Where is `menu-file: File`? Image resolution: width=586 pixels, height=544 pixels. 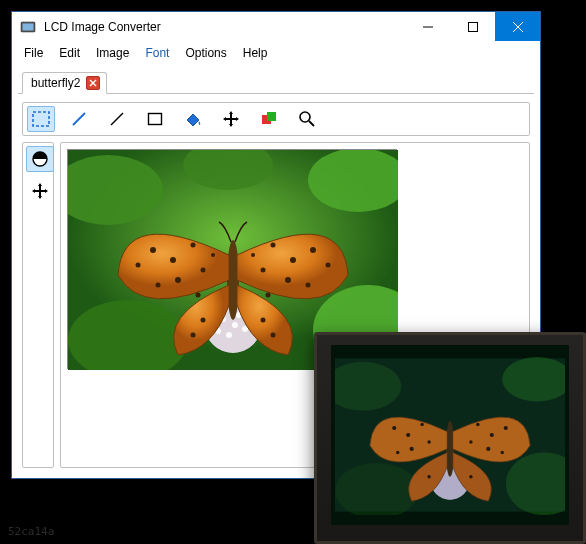
menu-file: File is located at coordinates (34, 53).